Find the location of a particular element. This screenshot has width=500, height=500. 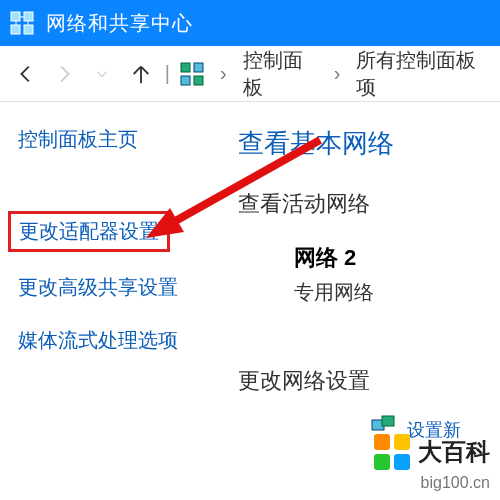

watermark-brand: 大百科 is located at coordinates (454, 452).